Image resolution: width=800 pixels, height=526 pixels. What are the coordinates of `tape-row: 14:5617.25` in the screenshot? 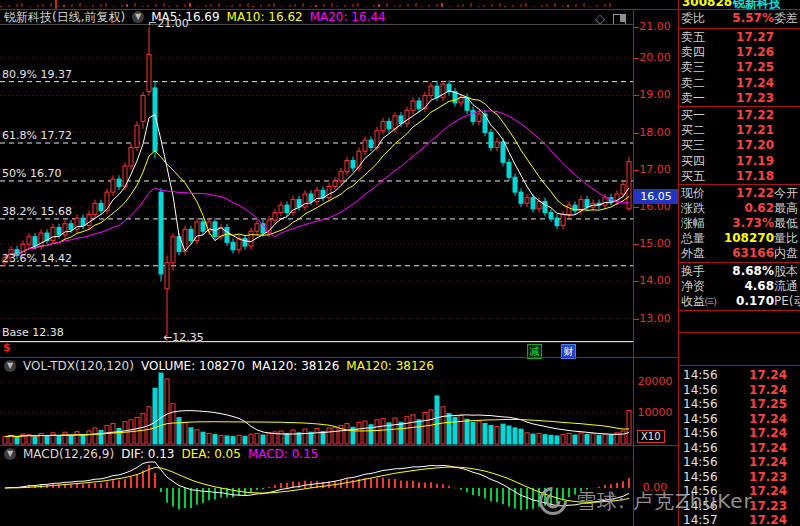 It's located at (740, 404).